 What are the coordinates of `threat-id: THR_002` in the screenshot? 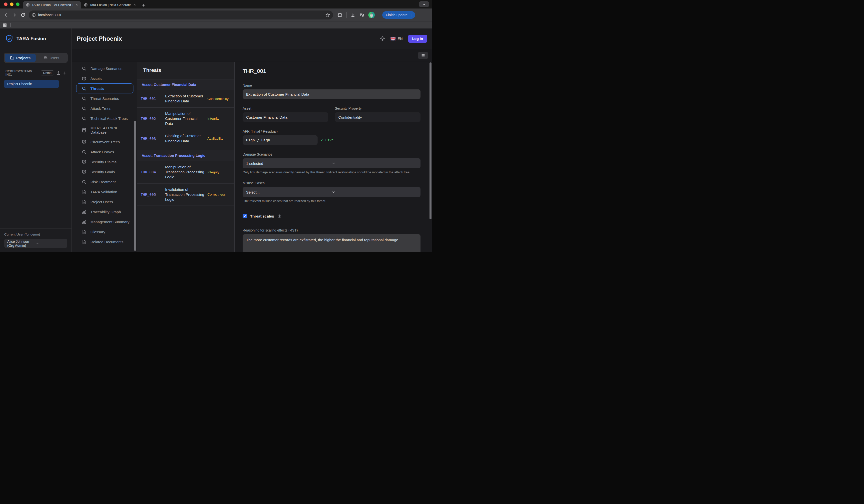 It's located at (152, 119).